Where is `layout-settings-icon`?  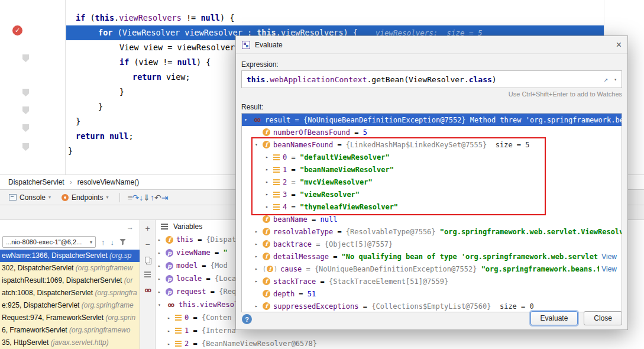
layout-settings-icon is located at coordinates (164, 227).